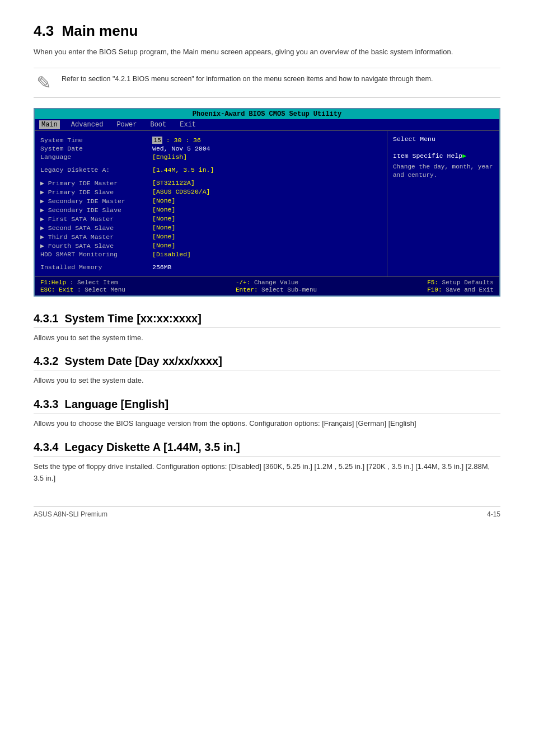 The width and height of the screenshot is (534, 756). I want to click on subsection-title-text-4-3-1: System Time [xx:xx:xxxx], so click(133, 318).